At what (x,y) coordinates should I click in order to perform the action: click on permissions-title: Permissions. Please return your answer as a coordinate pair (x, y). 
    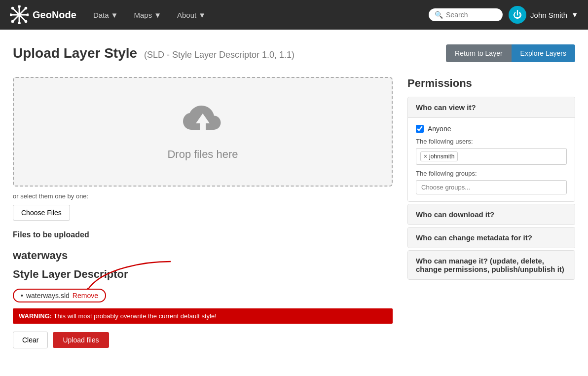
    Looking at the image, I should click on (491, 83).